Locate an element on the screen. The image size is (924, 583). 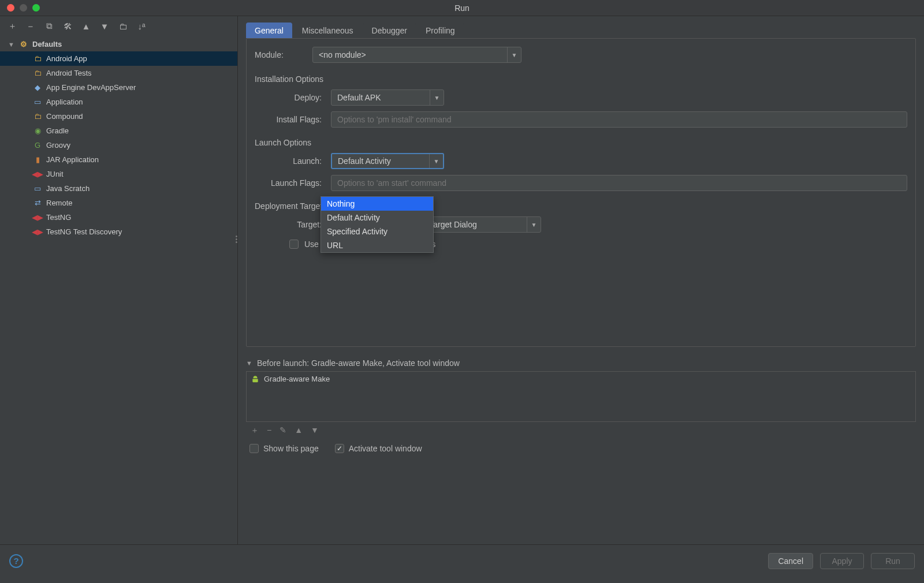
run-button: Run is located at coordinates (893, 561).